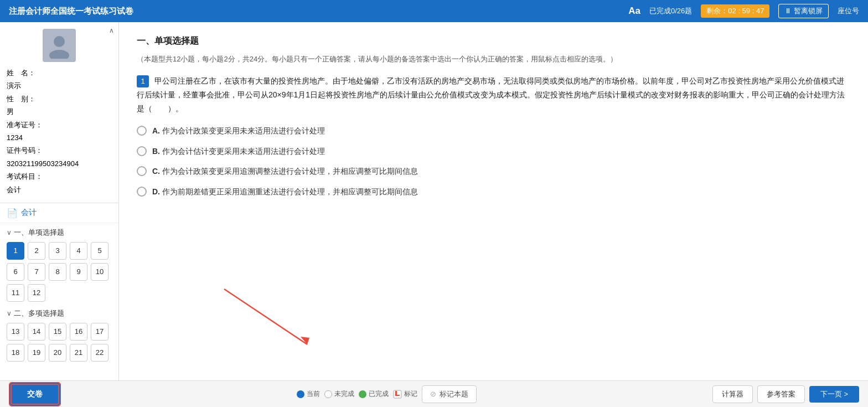 This screenshot has height=407, width=868. What do you see at coordinates (397, 394) in the screenshot?
I see `legend-flag-icon` at bounding box center [397, 394].